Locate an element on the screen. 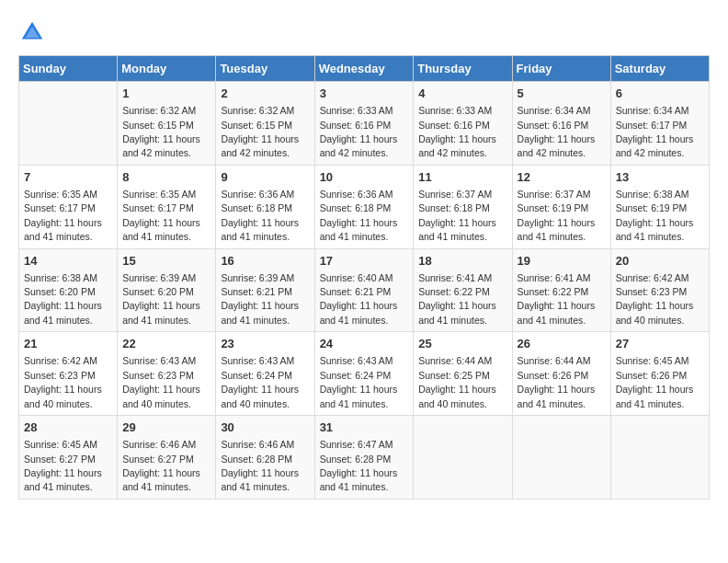 The width and height of the screenshot is (728, 563). day-number: 16 is located at coordinates (265, 261).